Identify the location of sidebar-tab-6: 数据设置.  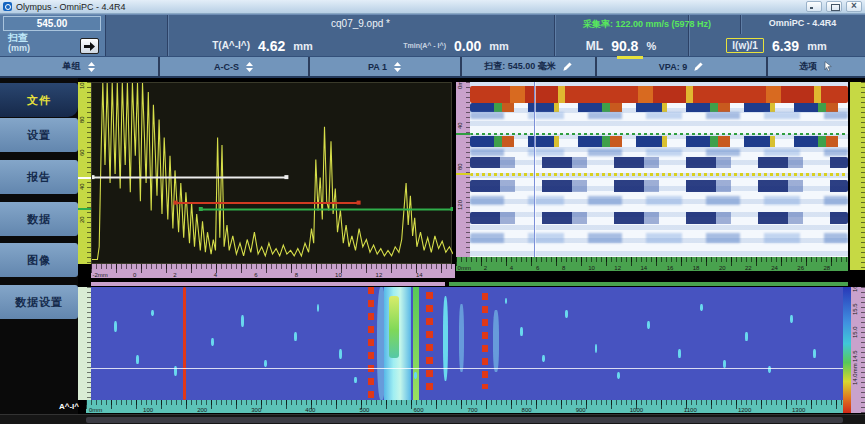
(39, 302).